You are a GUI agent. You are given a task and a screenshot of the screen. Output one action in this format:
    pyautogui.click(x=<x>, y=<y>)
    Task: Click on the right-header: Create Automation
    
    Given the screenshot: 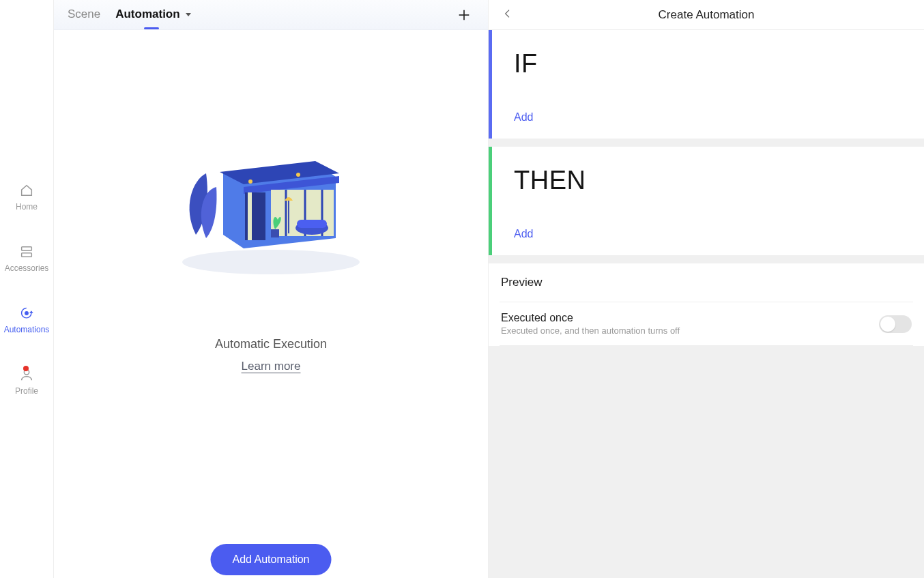 What is the action you would take?
    pyautogui.click(x=706, y=15)
    